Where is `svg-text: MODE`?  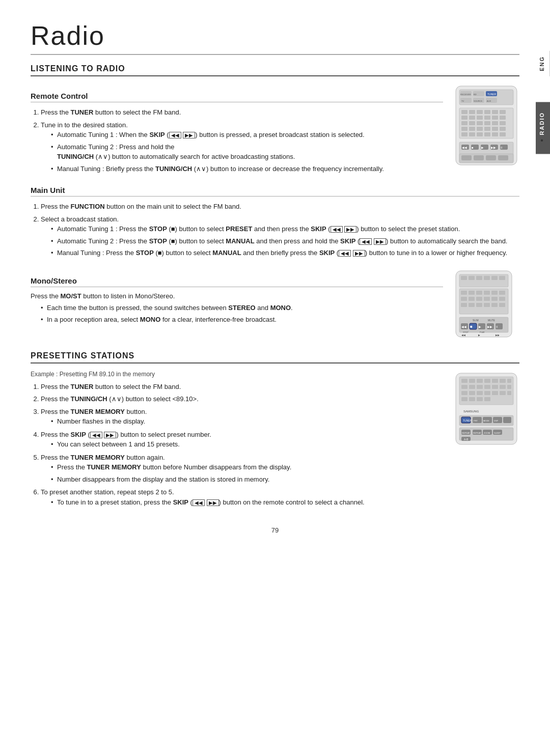
svg-text: MODE is located at coordinates (486, 421).